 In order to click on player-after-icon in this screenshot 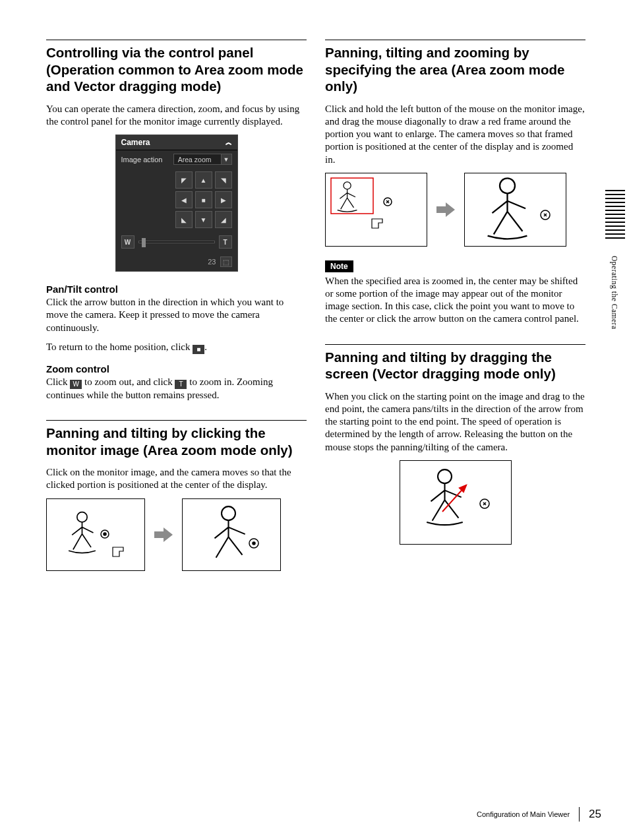, I will do `click(231, 535)`.